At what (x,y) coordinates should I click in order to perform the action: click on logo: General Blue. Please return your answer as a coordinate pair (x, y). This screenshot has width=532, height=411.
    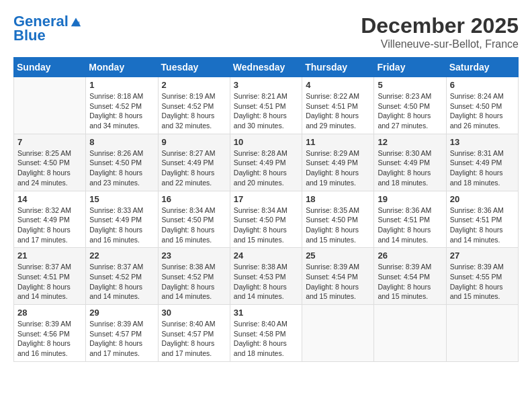
    Looking at the image, I should click on (48, 28).